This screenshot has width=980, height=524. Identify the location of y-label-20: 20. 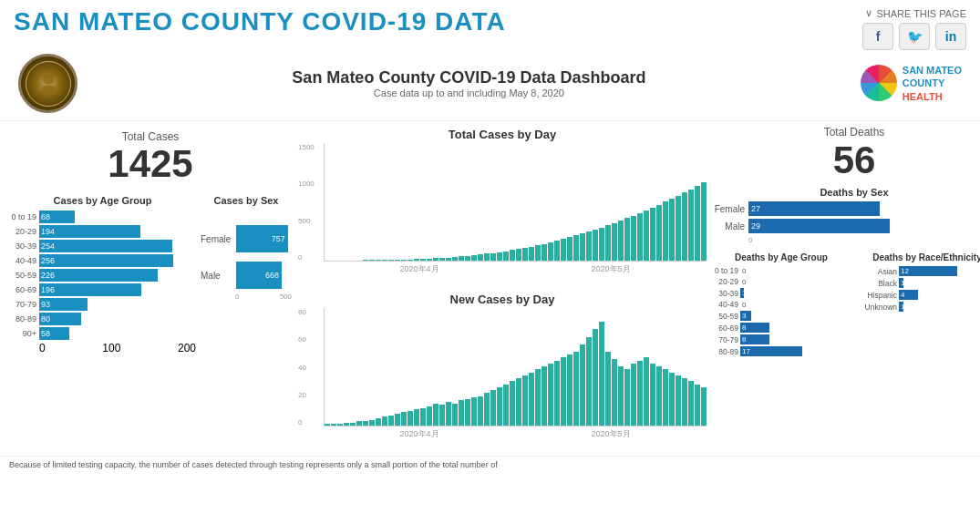
(303, 396).